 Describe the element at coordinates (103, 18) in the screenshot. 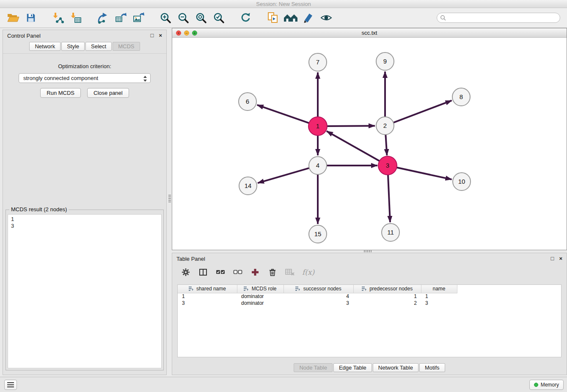

I see `share-network-button` at that location.